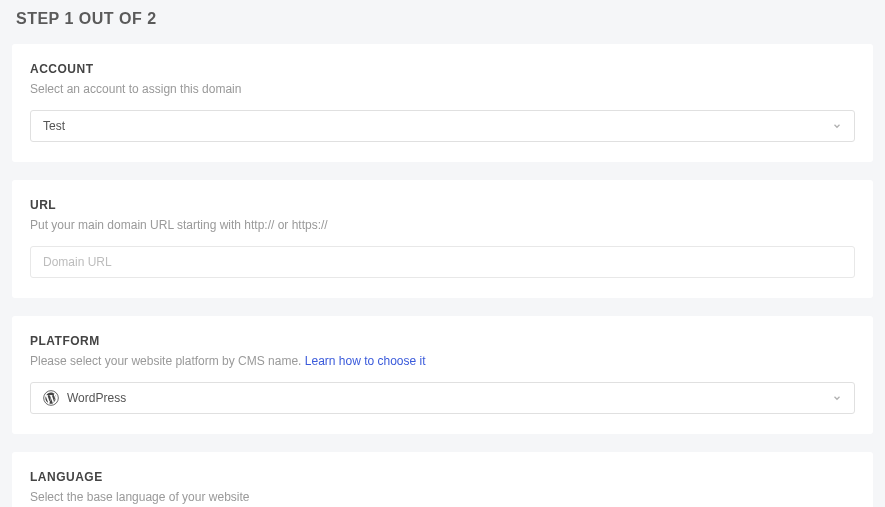 The width and height of the screenshot is (885, 507). What do you see at coordinates (442, 205) in the screenshot?
I see `url-title: URL` at bounding box center [442, 205].